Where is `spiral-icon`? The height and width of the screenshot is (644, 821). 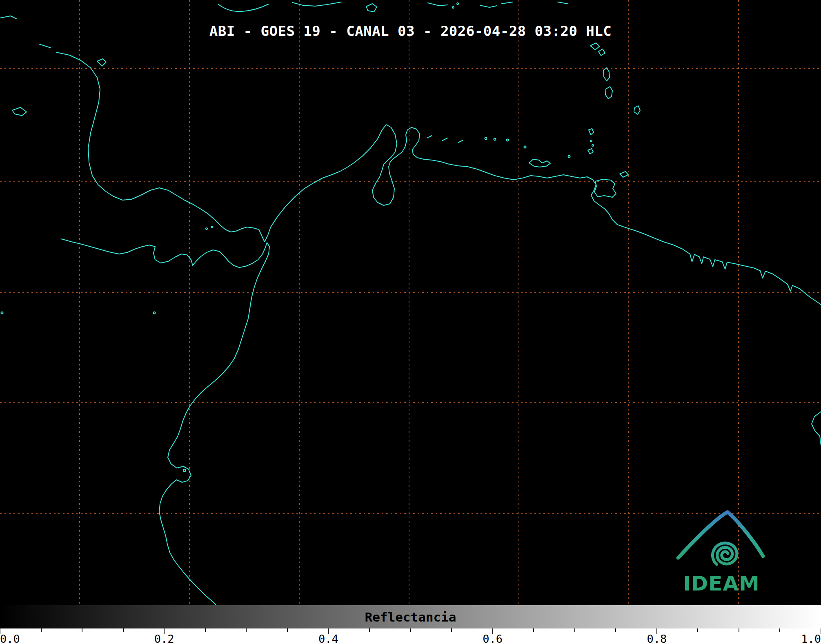 spiral-icon is located at coordinates (725, 554).